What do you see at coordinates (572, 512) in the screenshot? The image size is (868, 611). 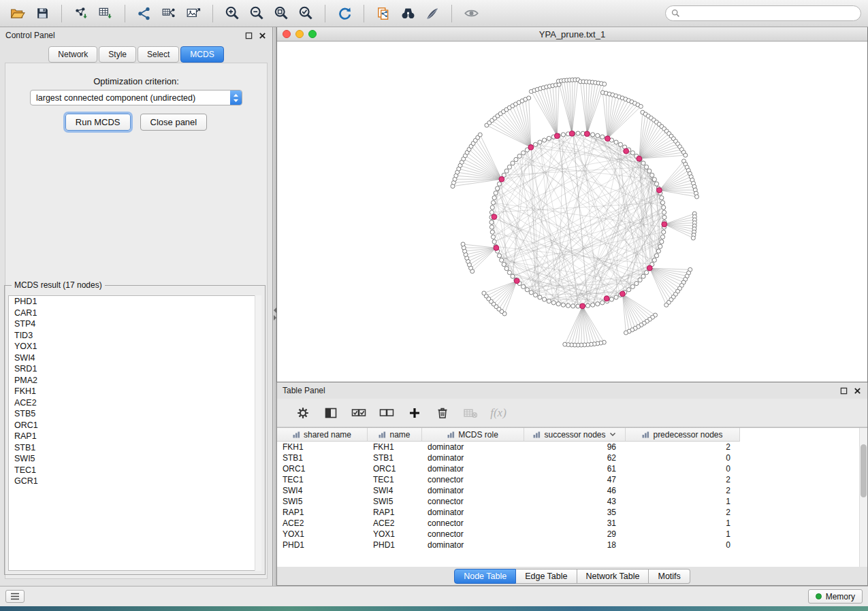 I see `table-row: RAP1 RAP1 dominator 35 2` at bounding box center [572, 512].